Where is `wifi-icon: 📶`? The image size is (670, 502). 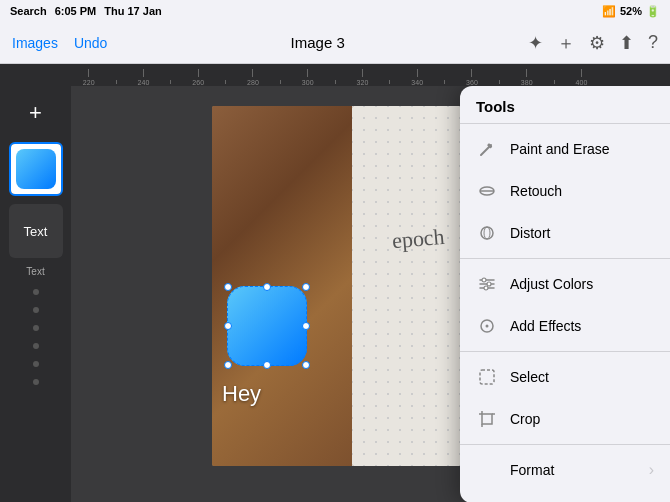 wifi-icon: 📶 is located at coordinates (609, 12).